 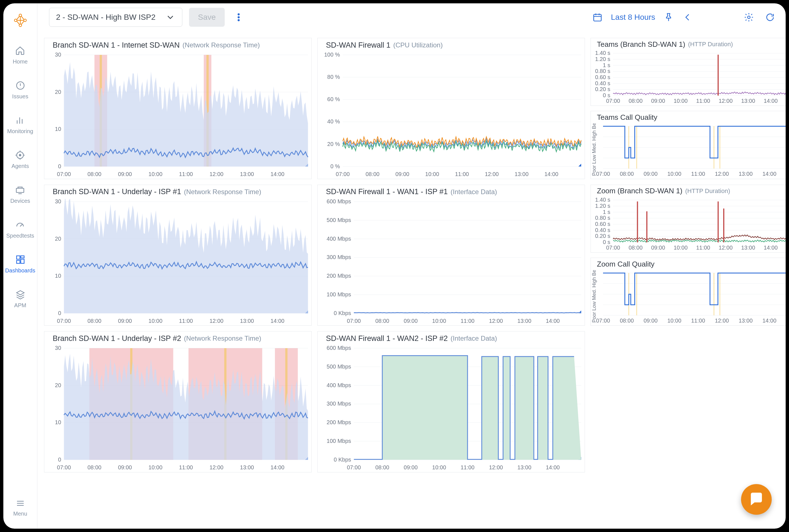 I want to click on panel-title: Branch SD-WAN 1 - Internet SD-WAN, so click(x=116, y=45).